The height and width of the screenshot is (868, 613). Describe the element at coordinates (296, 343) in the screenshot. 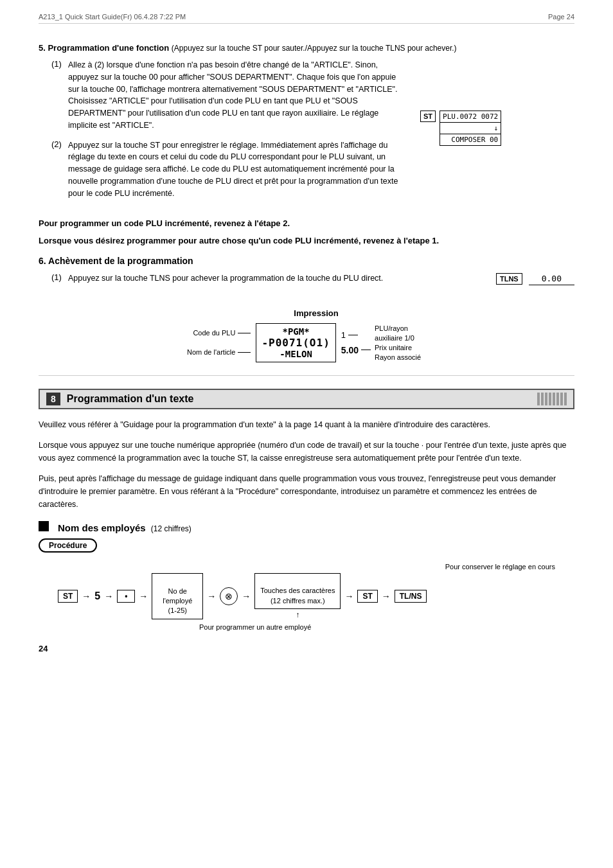

I see `impression-receipt: *PGM* -P0071(O1) -MELON` at that location.